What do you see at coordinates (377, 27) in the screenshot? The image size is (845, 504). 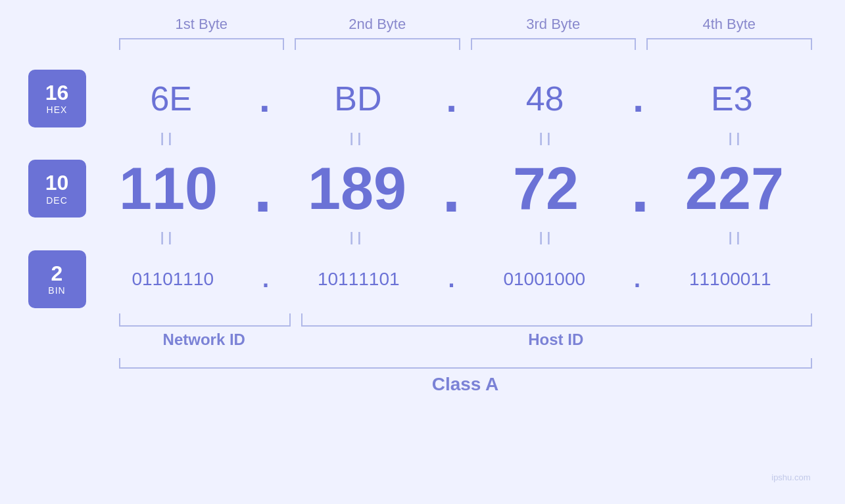 I see `byte-header-2: 2nd Byte` at bounding box center [377, 27].